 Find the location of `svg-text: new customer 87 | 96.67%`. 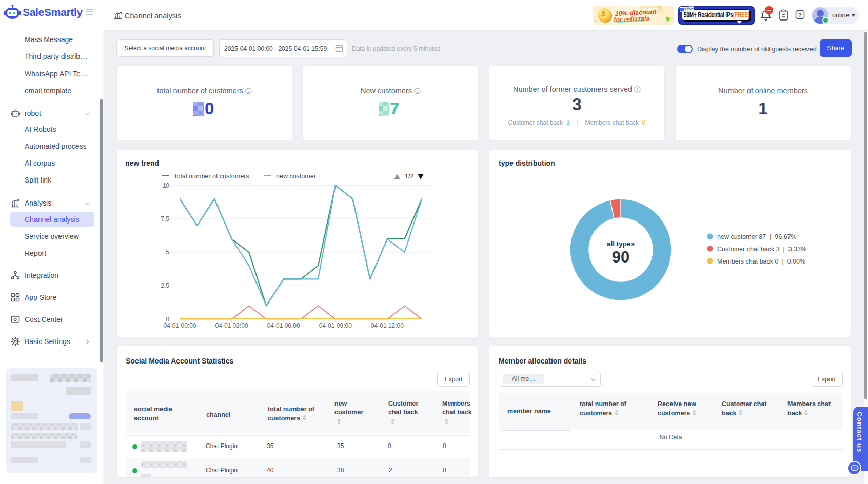

svg-text: new customer 87 | 96.67% is located at coordinates (757, 237).